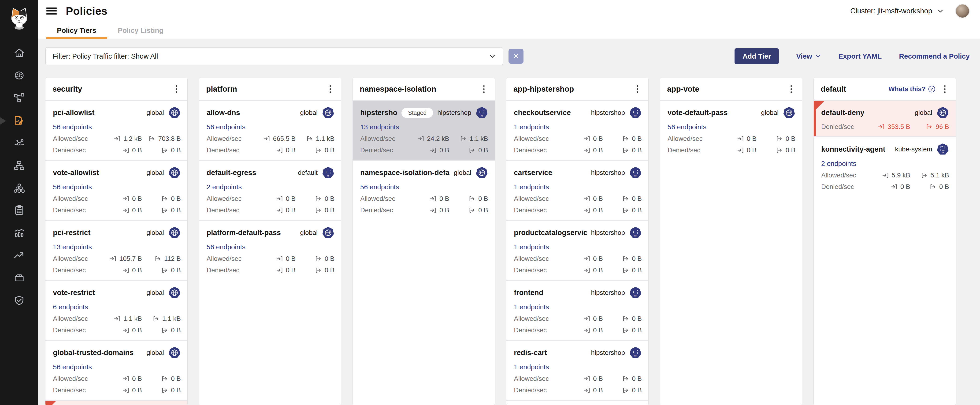 The image size is (980, 405). I want to click on filter-clear-button: ✕, so click(516, 56).